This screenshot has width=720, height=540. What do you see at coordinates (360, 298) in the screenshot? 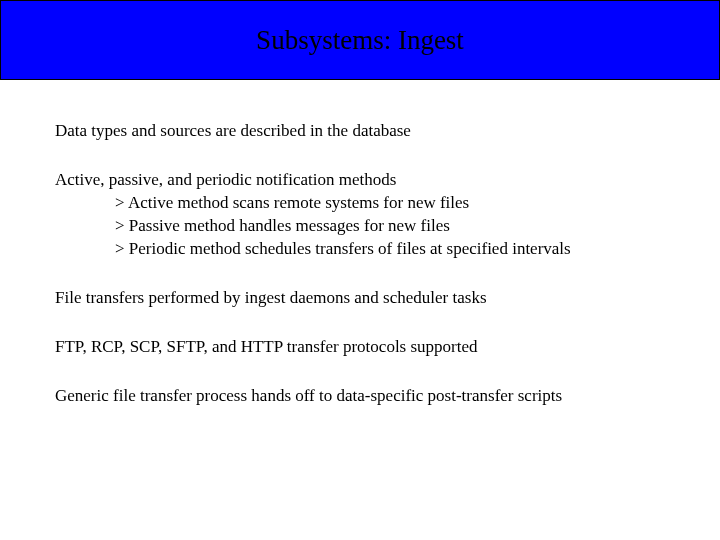
I see `bullet-3: File transfers performed by ingest daemo…` at bounding box center [360, 298].